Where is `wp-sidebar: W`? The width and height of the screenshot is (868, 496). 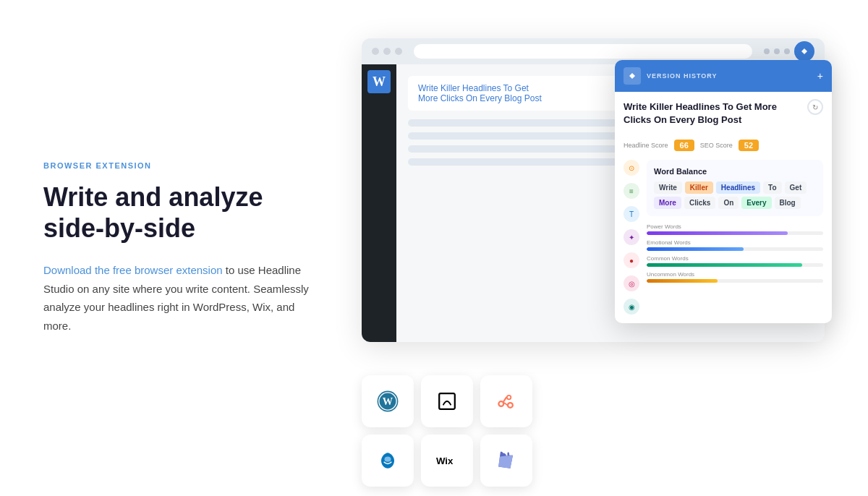
wp-sidebar: W is located at coordinates (379, 203).